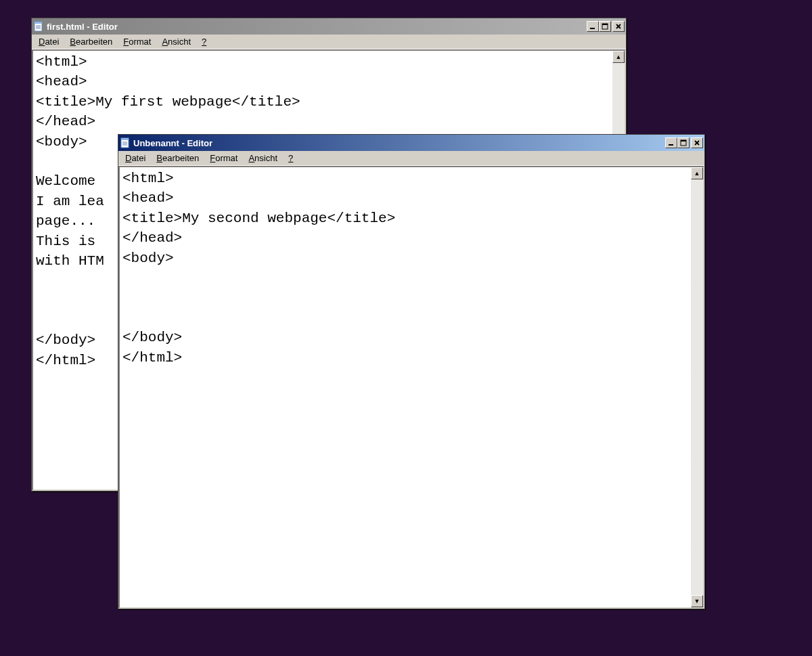 The width and height of the screenshot is (812, 656). Describe the element at coordinates (399, 144) in the screenshot. I see `window-title: Unbenannt - Editor` at that location.